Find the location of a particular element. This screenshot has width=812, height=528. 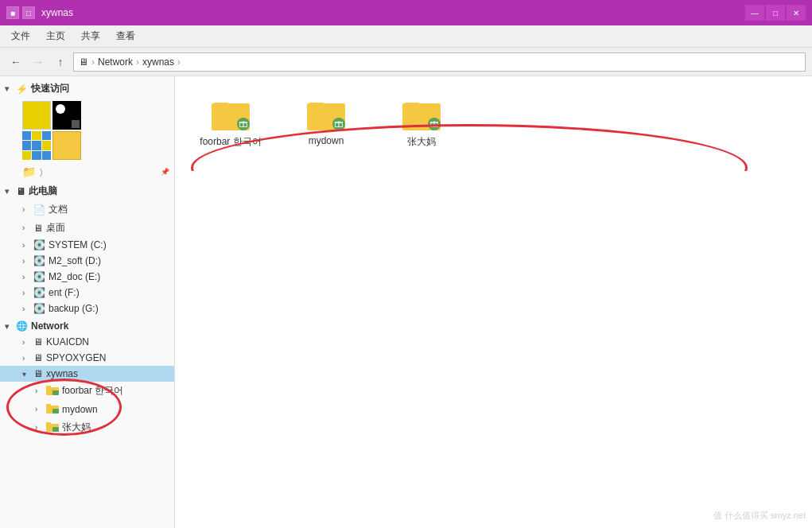

drive-d-label: M2_soft (D:) is located at coordinates (75, 261).